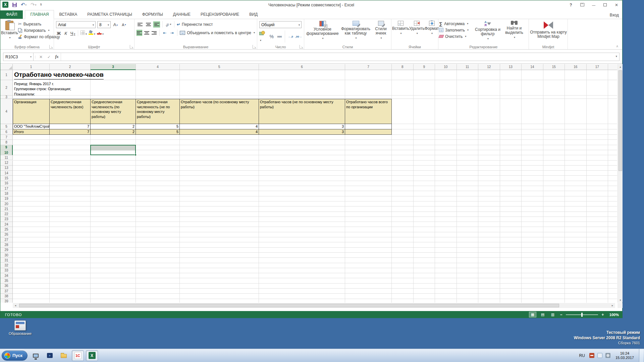  Describe the element at coordinates (7, 225) in the screenshot. I see `row-header-24: 24` at that location.